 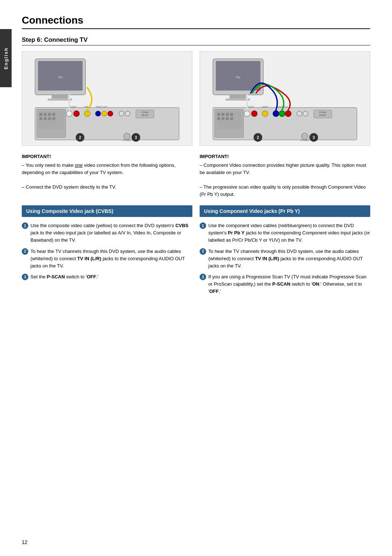 What do you see at coordinates (265, 107) in the screenshot?
I see `svg-text: VIDEO` at bounding box center [265, 107].